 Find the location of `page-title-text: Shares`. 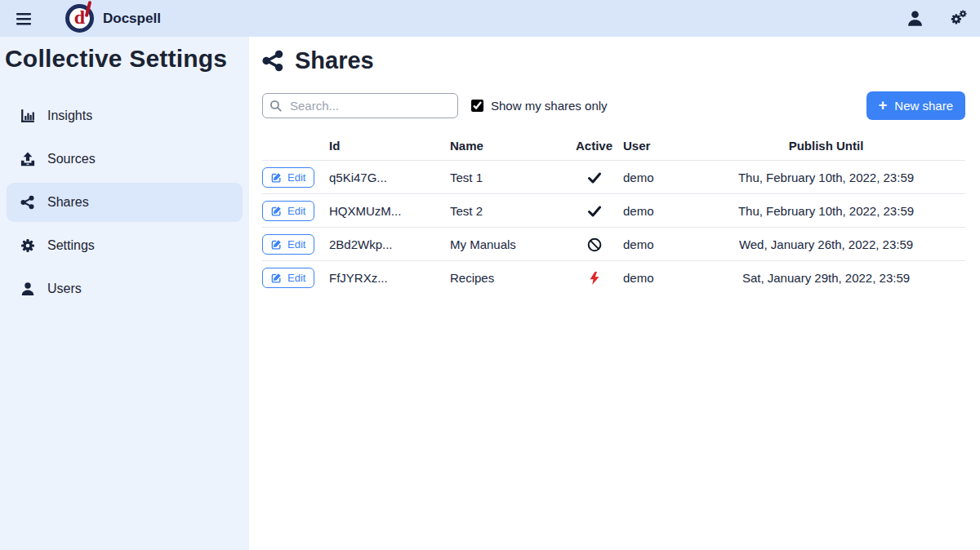

page-title-text: Shares is located at coordinates (335, 60).